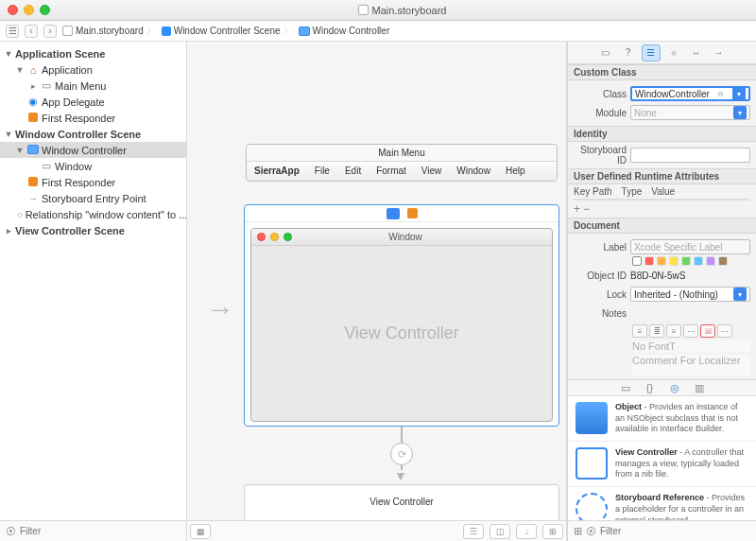 The image size is (756, 541). Describe the element at coordinates (100, 532) in the screenshot. I see `outline-filter-input` at that location.